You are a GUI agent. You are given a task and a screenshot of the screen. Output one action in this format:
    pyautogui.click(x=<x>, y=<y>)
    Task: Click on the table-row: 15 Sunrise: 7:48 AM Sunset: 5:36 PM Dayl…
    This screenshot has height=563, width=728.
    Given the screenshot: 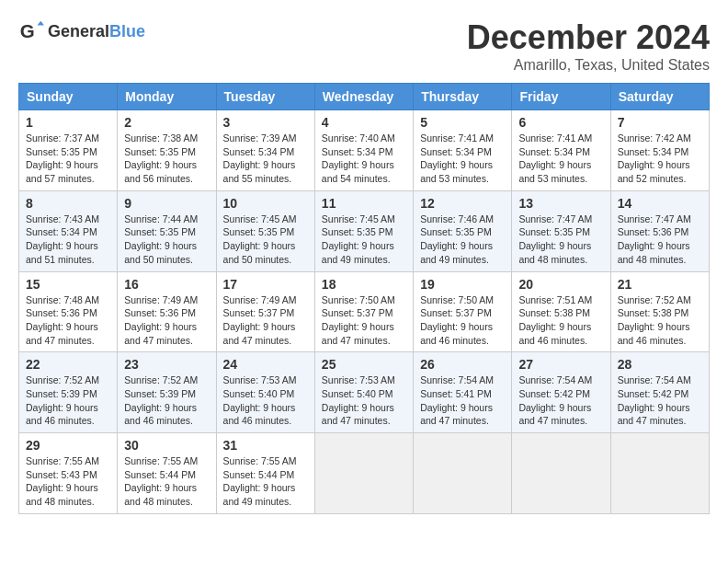 What is the action you would take?
    pyautogui.click(x=68, y=312)
    